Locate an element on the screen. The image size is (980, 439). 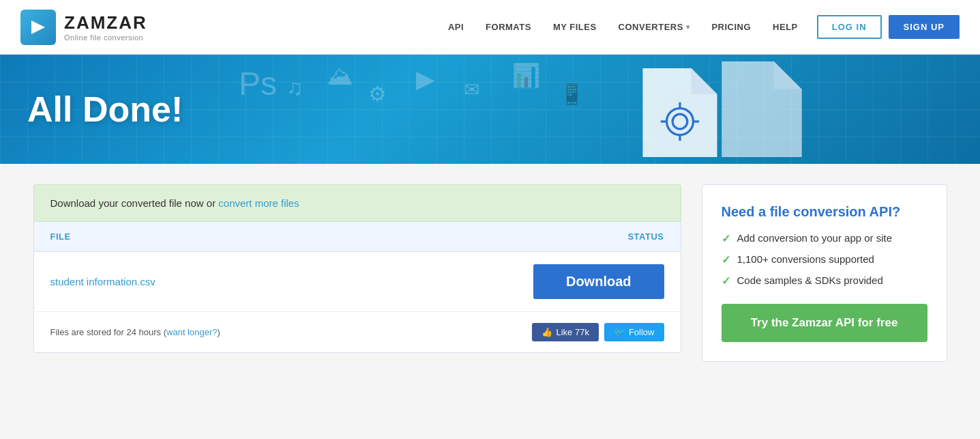
file-col-header: FILE is located at coordinates (61, 236).